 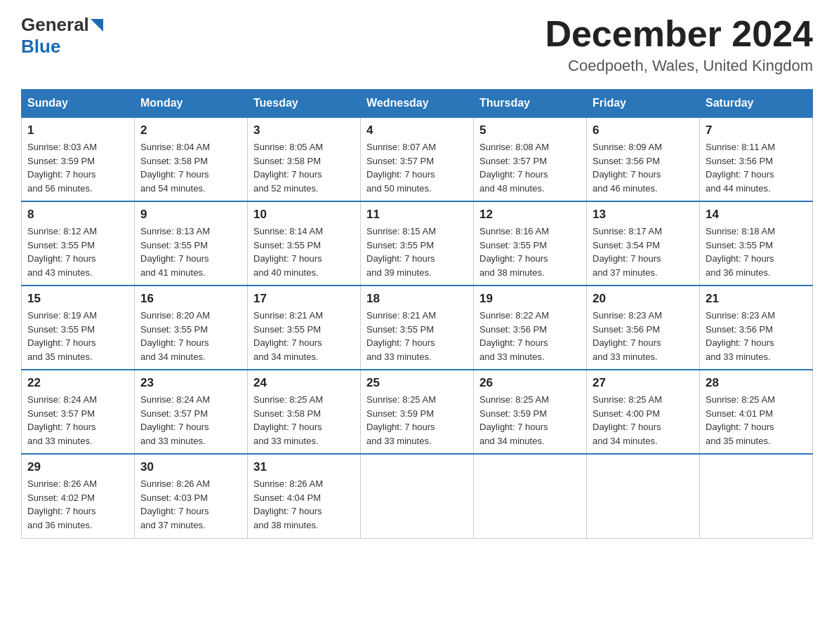 I want to click on table-row: 16Sunrise: 8:20 AMSunset: 3:55 PMDayligh…, so click(x=191, y=328).